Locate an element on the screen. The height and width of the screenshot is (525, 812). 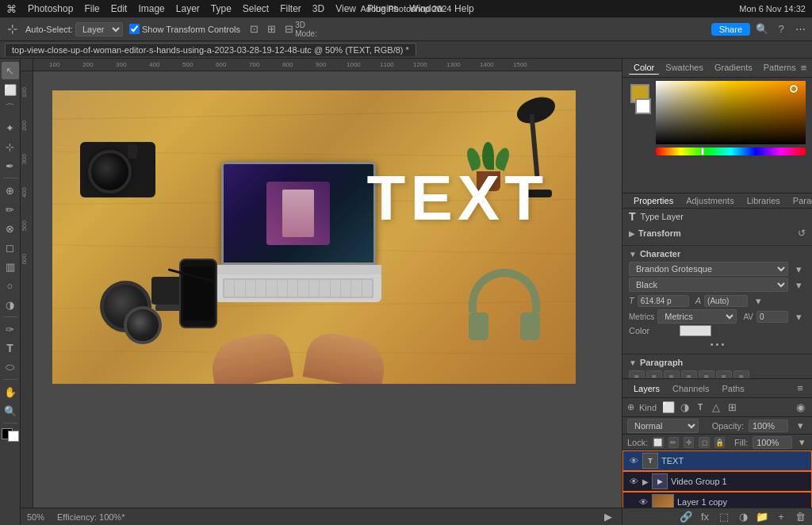
filter-toggle-icon: ◉ is located at coordinates (800, 408).